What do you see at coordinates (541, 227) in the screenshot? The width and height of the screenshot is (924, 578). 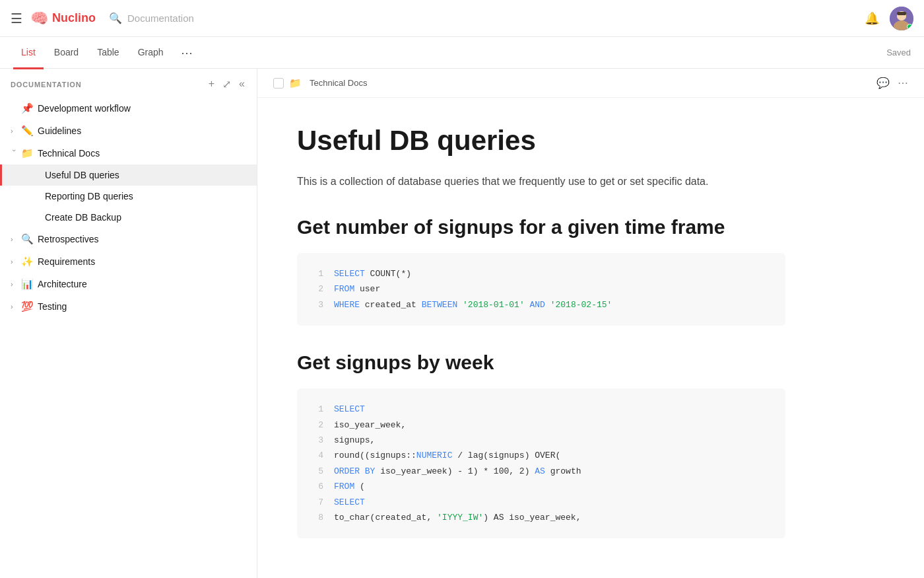 I see `section1-heading: Get number of signups for a given time f…` at bounding box center [541, 227].